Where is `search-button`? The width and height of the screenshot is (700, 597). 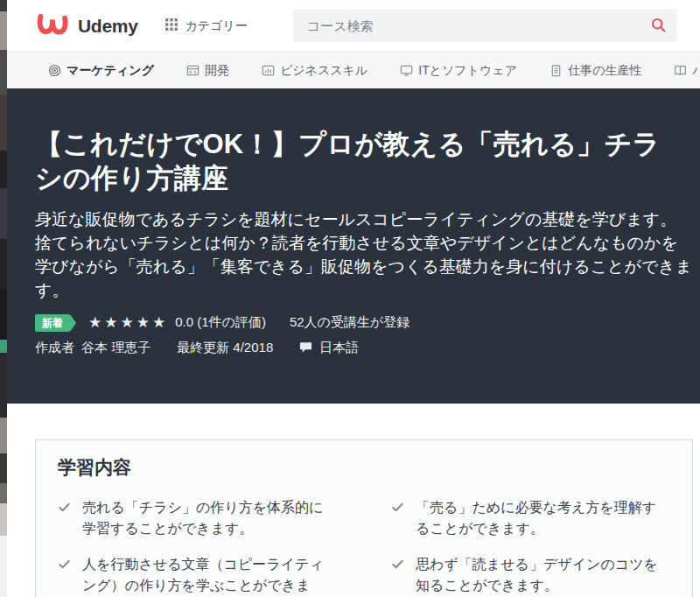 search-button is located at coordinates (658, 26).